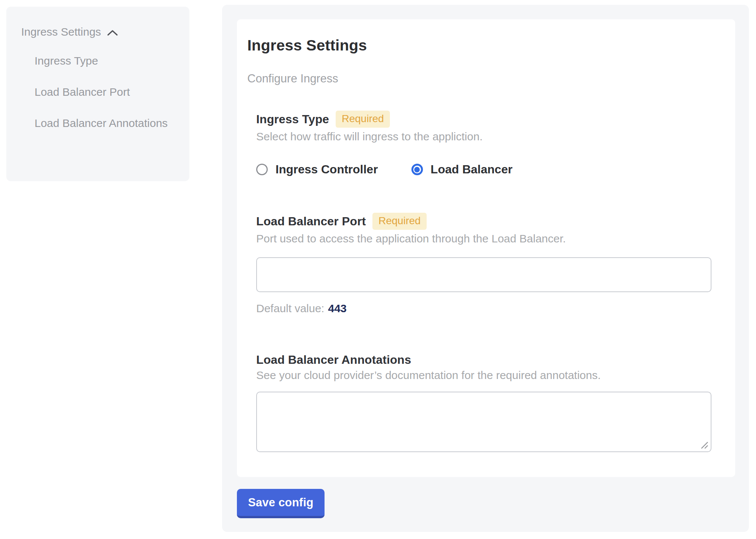 The image size is (756, 539). Describe the element at coordinates (102, 92) in the screenshot. I see `sidebar-item-load-balancer-port: Load Balancer Port` at that location.